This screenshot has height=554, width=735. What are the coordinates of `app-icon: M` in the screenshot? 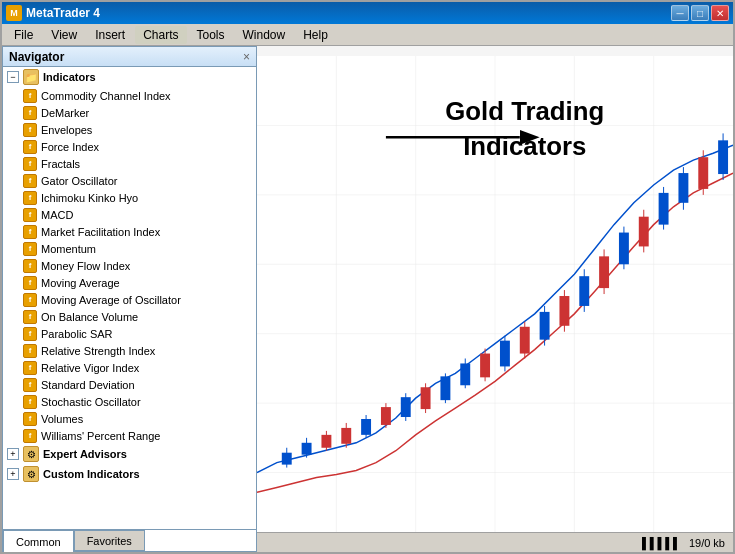 It's located at (14, 13).